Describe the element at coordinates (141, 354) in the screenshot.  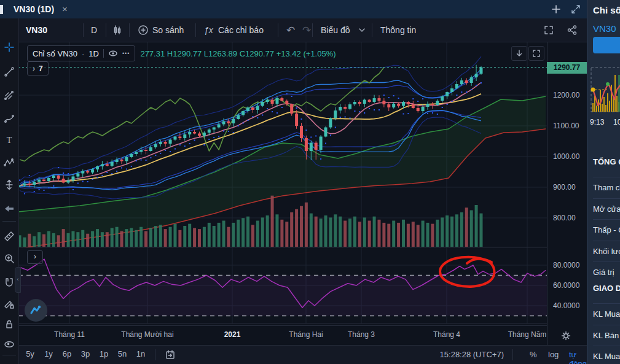
I see `range-button-1n: 1n` at that location.